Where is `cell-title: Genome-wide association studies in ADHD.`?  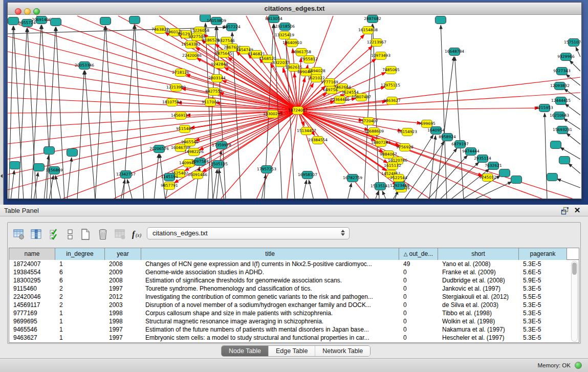 cell-title: Genome-wide association studies in ADHD. is located at coordinates (270, 272).